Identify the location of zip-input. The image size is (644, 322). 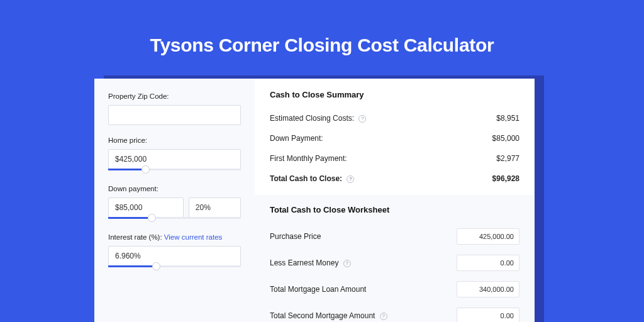
(175, 115).